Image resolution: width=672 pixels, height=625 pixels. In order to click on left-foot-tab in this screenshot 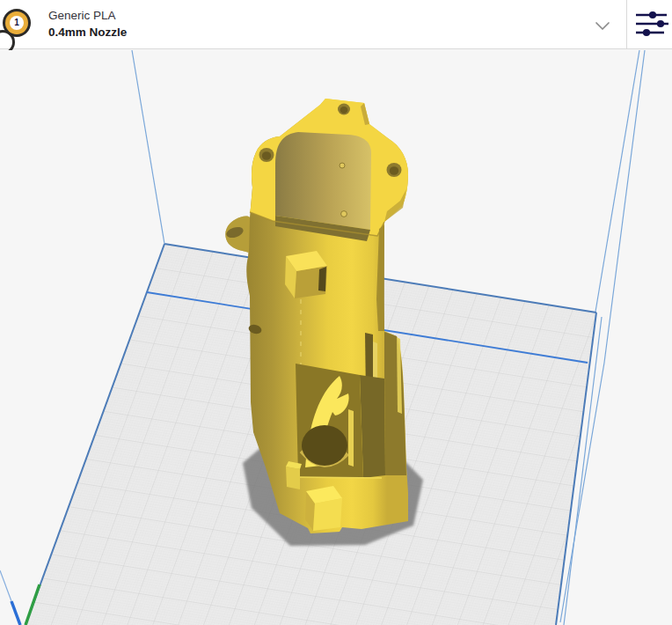, I will do `click(294, 475)`.